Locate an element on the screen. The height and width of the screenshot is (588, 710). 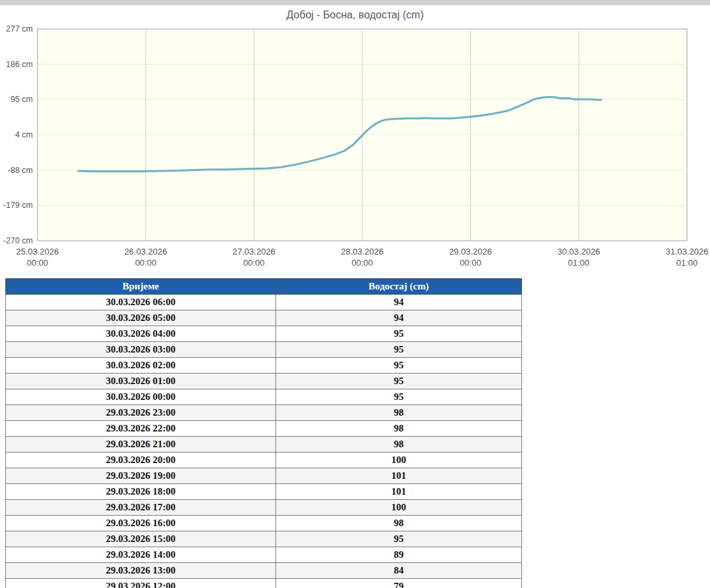
table-row: 29.03.2026 19:00101 is located at coordinates (264, 476).